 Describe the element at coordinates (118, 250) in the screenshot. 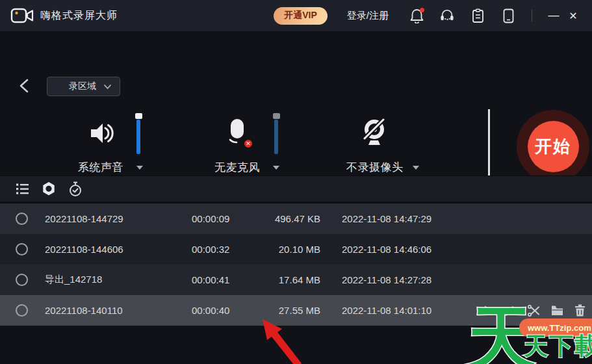

I see `file-name: 20221108-144606` at that location.